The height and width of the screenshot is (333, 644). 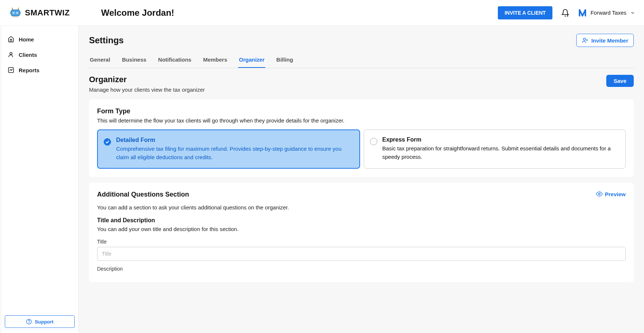 I want to click on option-title: Express Form, so click(x=501, y=140).